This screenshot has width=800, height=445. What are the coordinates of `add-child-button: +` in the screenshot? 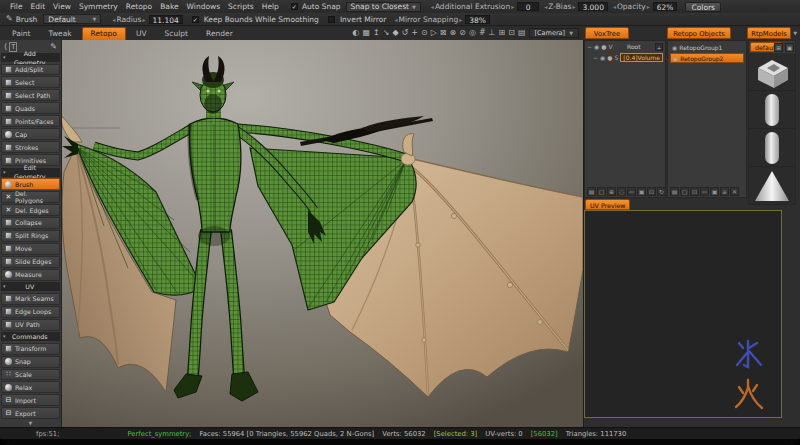 It's located at (659, 47).